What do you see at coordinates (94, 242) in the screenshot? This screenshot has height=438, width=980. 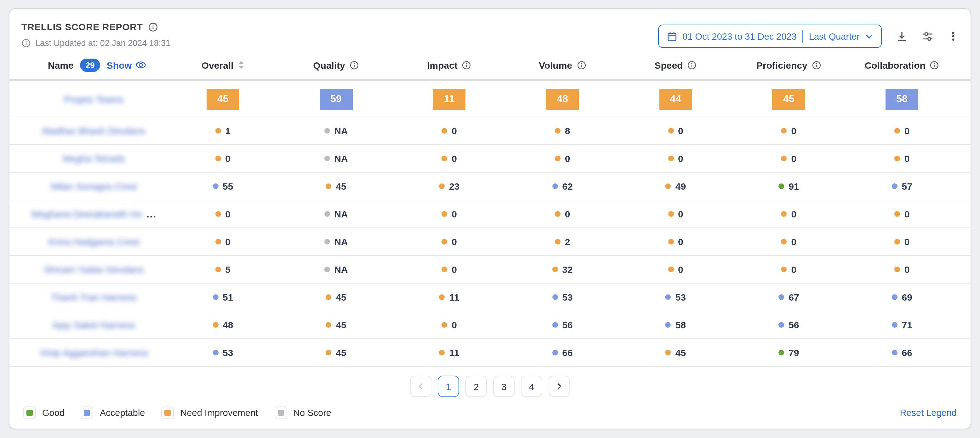 I see `member-name-cell: Krina Hadgama Crest` at bounding box center [94, 242].